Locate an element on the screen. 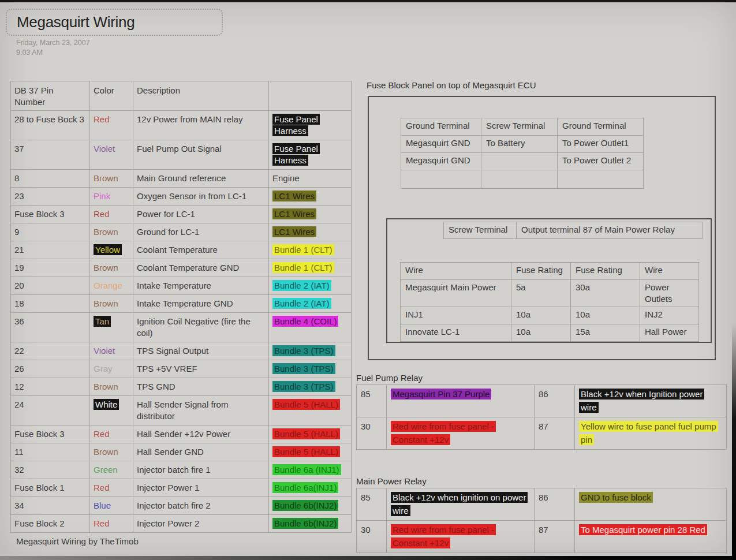 The height and width of the screenshot is (560, 736). table-row: 9BrownGround for LC-1LC1 Wires is located at coordinates (181, 232).